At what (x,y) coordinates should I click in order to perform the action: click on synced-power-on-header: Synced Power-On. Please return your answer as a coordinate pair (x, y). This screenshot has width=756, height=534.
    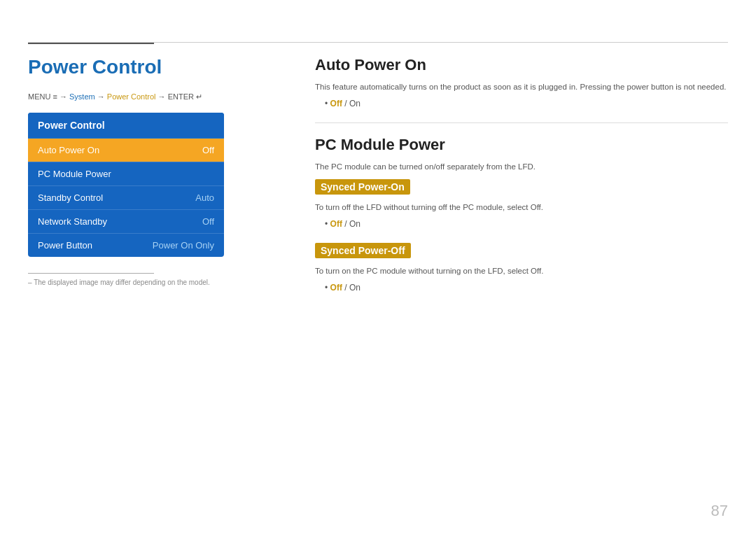
    Looking at the image, I should click on (363, 187).